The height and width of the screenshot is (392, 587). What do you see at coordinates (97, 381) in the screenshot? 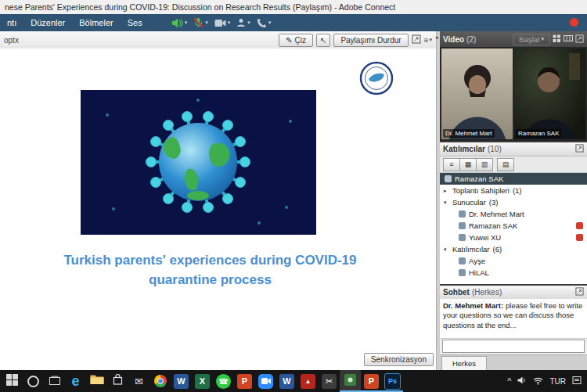
I see `file-explorer-icon` at bounding box center [97, 381].